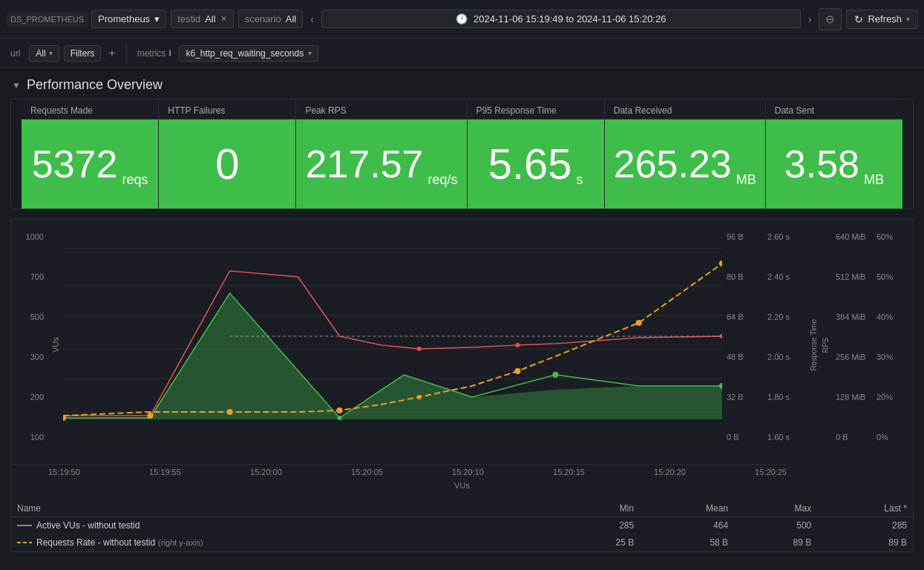 This screenshot has height=570, width=924. I want to click on stat-card-header-p95-response: P95 Response Time, so click(536, 110).